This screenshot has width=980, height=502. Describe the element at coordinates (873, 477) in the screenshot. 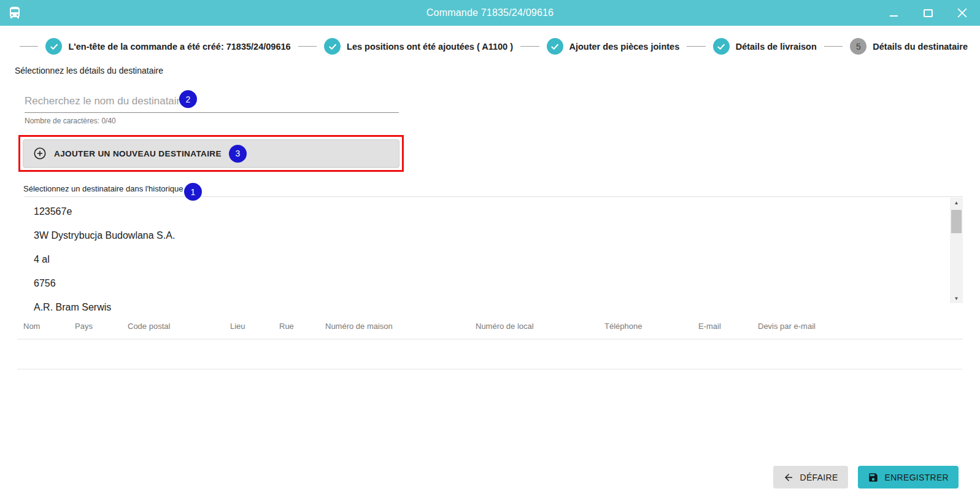

I see `save-icon` at that location.